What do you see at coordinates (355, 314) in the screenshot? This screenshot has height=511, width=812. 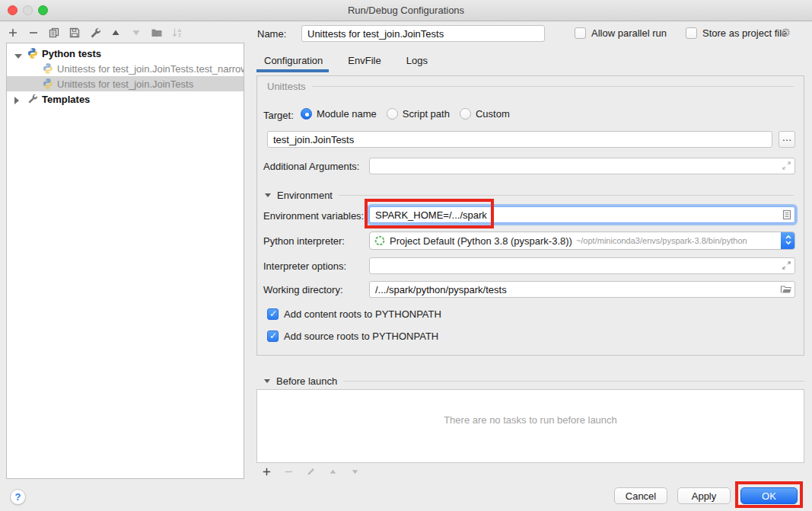 I see `add-content-roots-option: Add content roots to PYTHONPATH` at bounding box center [355, 314].